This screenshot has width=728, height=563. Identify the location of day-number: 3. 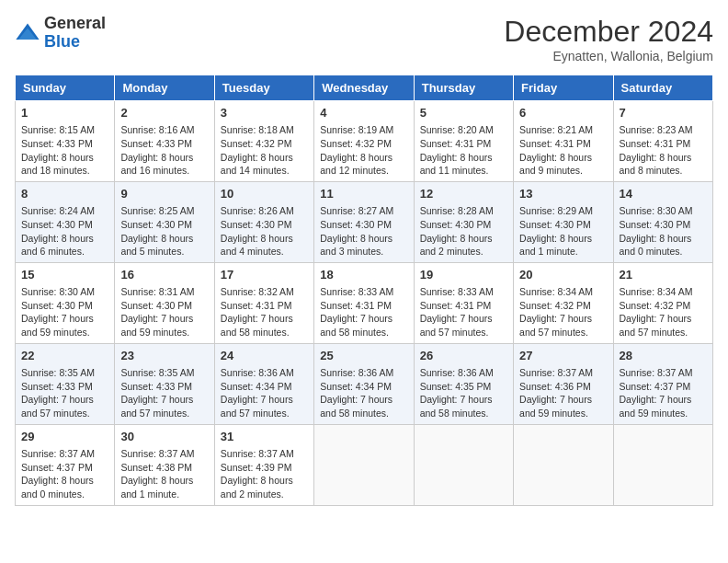
(265, 113).